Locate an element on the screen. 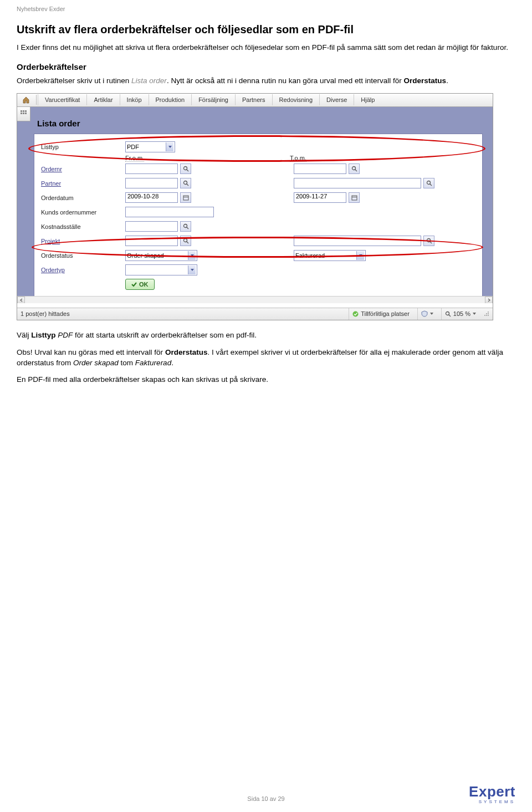 This screenshot has height=812, width=532. text: Välj is located at coordinates (24, 335).